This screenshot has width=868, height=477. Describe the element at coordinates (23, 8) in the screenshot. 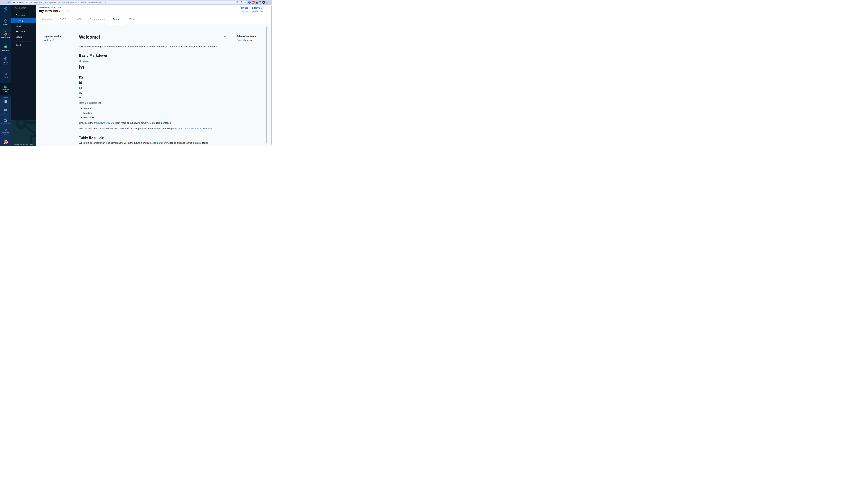

I see `search-label: Search` at that location.